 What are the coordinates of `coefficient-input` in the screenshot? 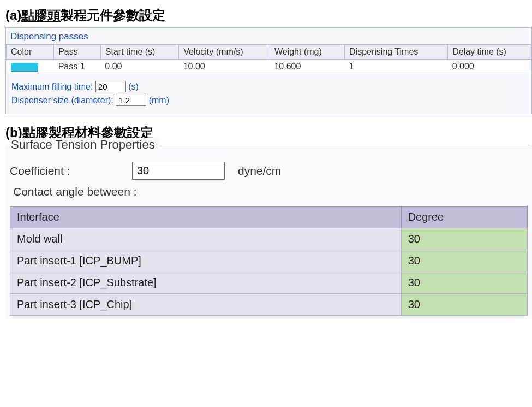 It's located at (178, 170).